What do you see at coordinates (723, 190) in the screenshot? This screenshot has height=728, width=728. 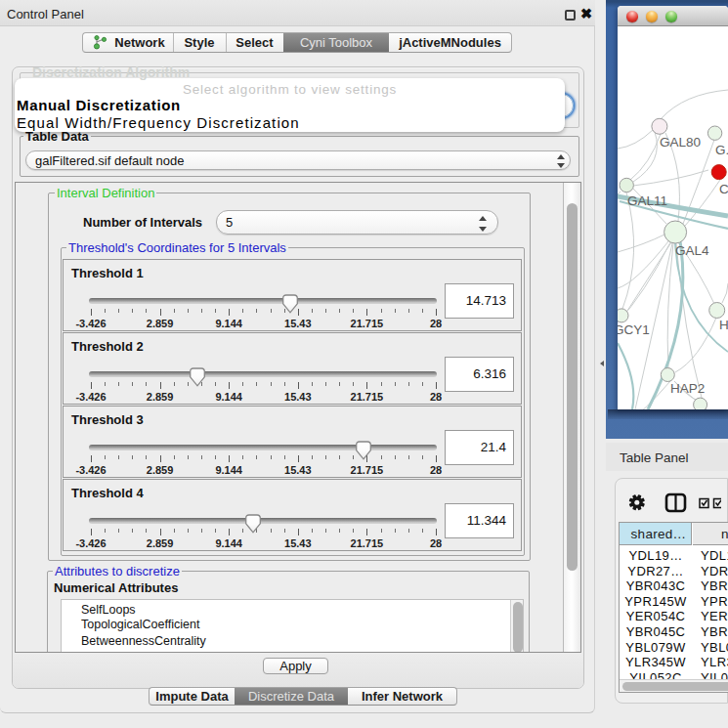 I see `svg-text: C` at bounding box center [723, 190].